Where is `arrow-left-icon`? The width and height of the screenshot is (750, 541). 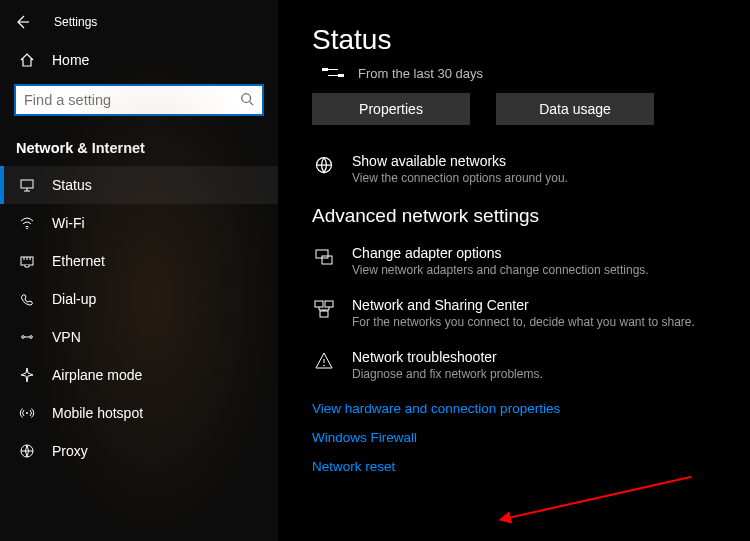 arrow-left-icon is located at coordinates (22, 22).